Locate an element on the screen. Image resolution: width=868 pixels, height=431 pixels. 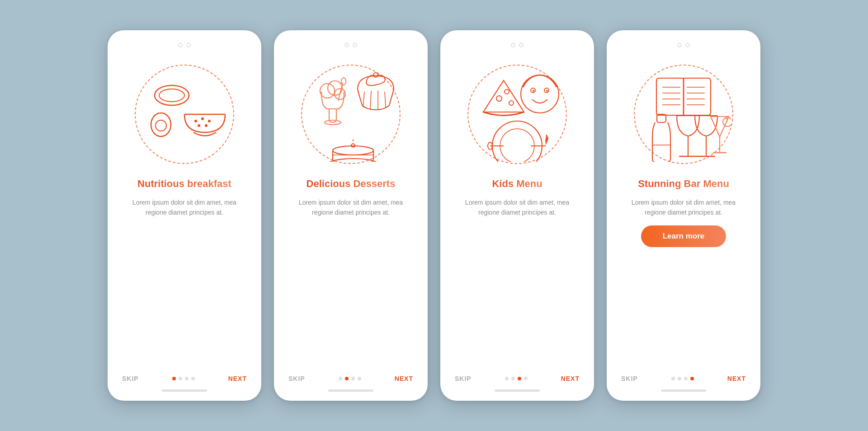
card-title-4: Stunning Bar Menu is located at coordinates (684, 184).